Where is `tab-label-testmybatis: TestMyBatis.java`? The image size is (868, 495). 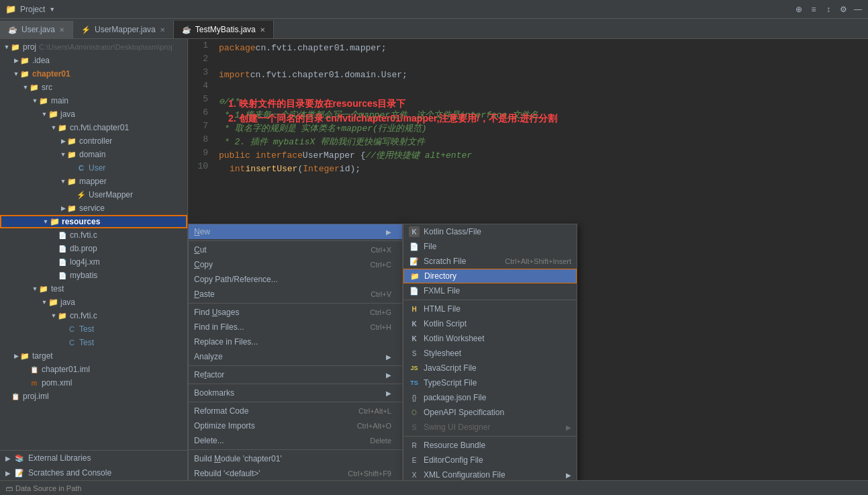 tab-label-testmybatis: TestMyBatis.java is located at coordinates (226, 30).